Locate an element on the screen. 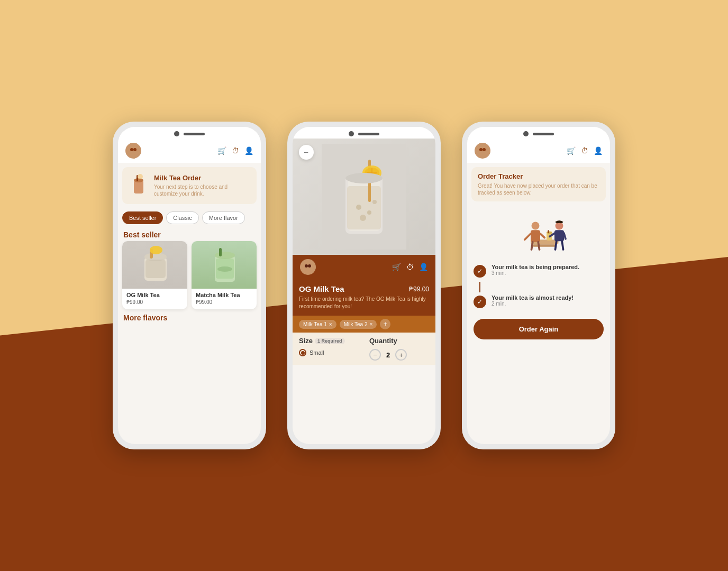 The height and width of the screenshot is (571, 728). clock-icon-3: ⏱ is located at coordinates (585, 151).